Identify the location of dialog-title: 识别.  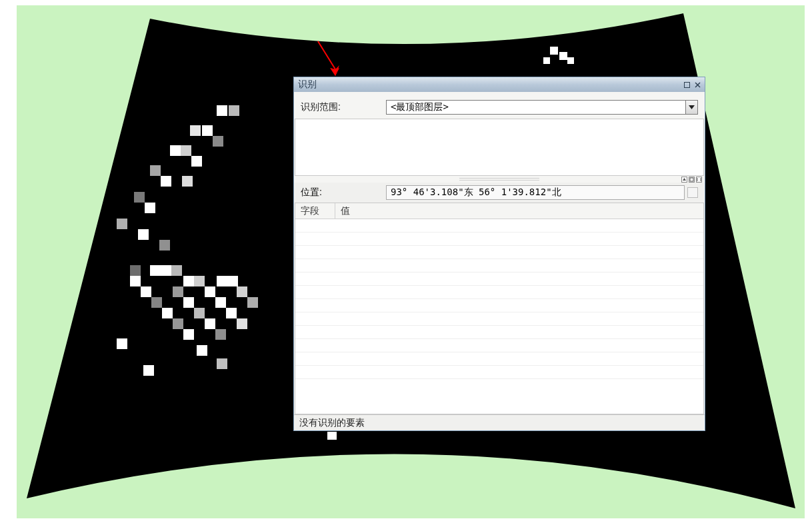
(489, 85).